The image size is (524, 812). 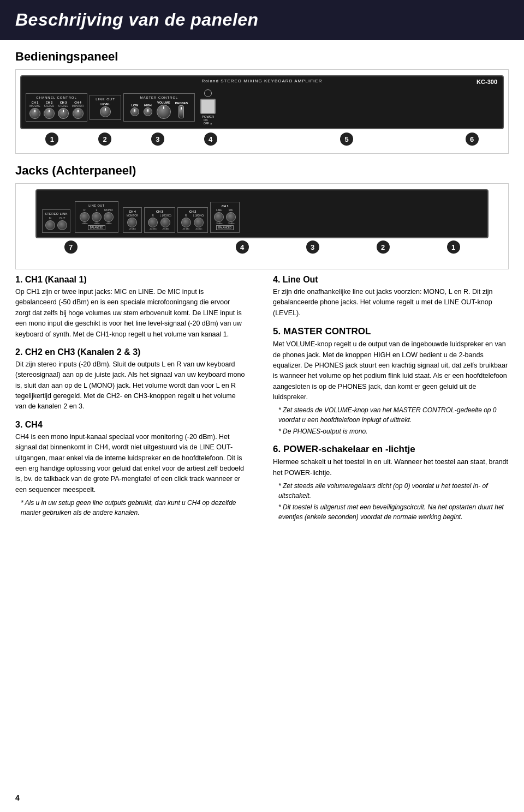 I want to click on volume-knob, so click(x=164, y=112).